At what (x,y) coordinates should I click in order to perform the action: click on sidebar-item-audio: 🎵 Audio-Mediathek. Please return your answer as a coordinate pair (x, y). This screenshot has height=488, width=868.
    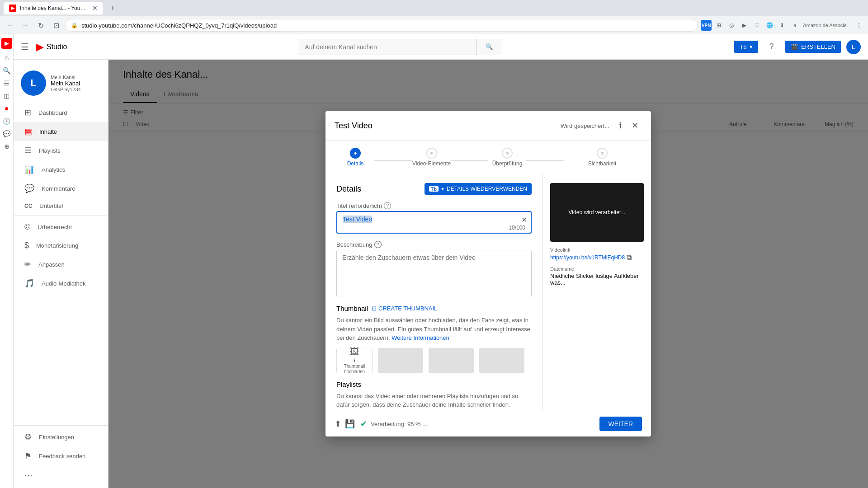
    Looking at the image, I should click on (61, 283).